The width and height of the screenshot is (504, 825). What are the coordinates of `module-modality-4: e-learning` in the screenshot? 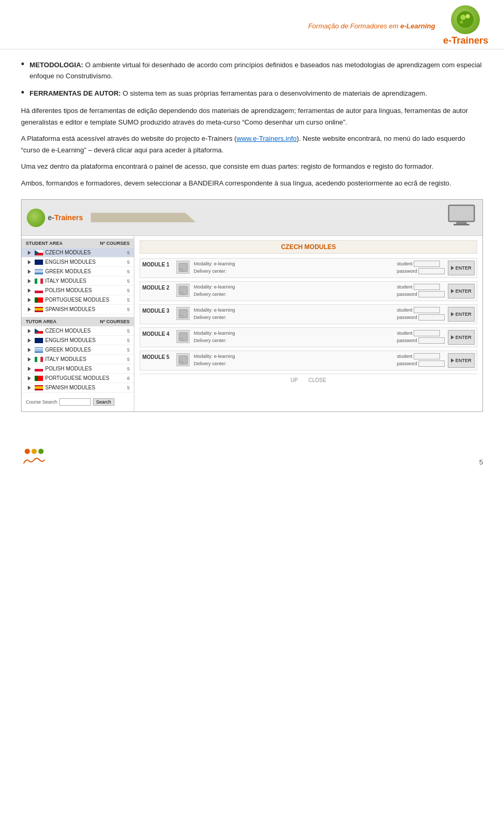 It's located at (225, 333).